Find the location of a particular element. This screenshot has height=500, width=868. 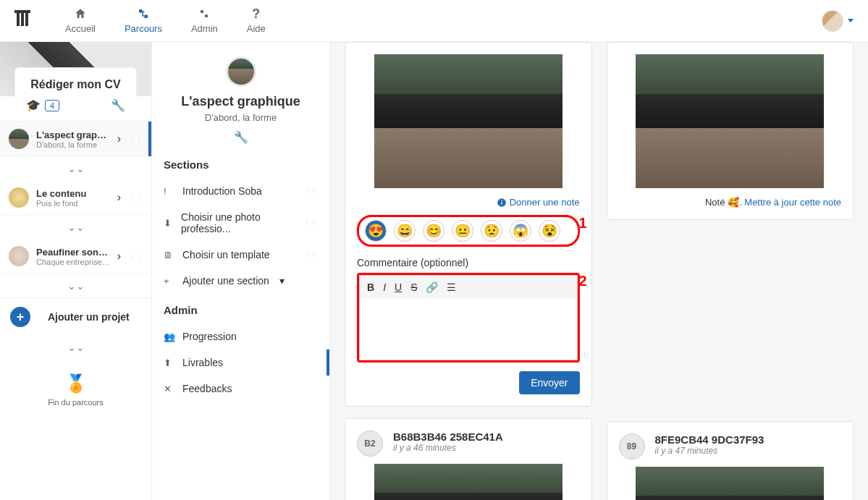

emoji-option: 😄 is located at coordinates (405, 231).